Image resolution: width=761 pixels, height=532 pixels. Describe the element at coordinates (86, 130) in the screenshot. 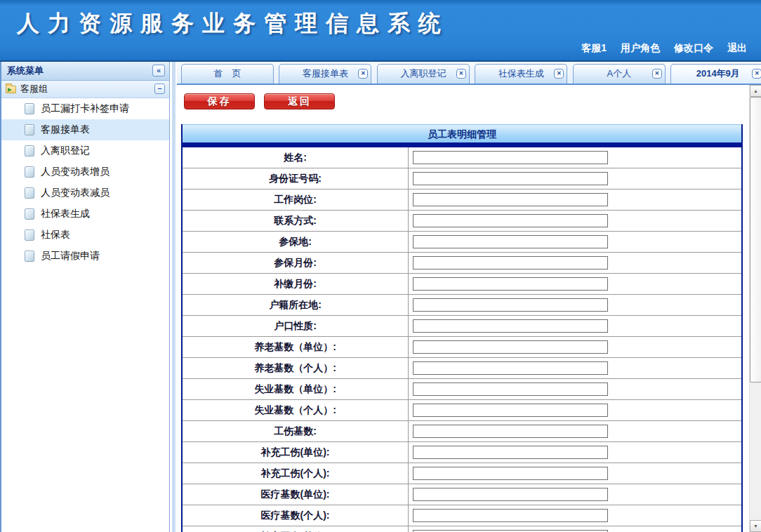

I see `sidebar-item-service-order: 客服接单表` at that location.